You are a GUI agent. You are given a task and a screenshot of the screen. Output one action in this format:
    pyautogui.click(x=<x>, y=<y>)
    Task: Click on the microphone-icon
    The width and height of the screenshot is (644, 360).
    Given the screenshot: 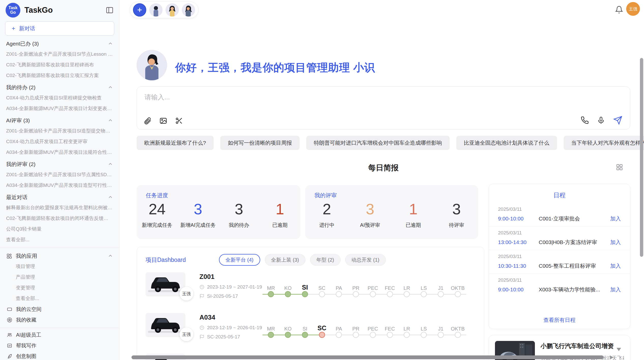 What is the action you would take?
    pyautogui.click(x=601, y=120)
    